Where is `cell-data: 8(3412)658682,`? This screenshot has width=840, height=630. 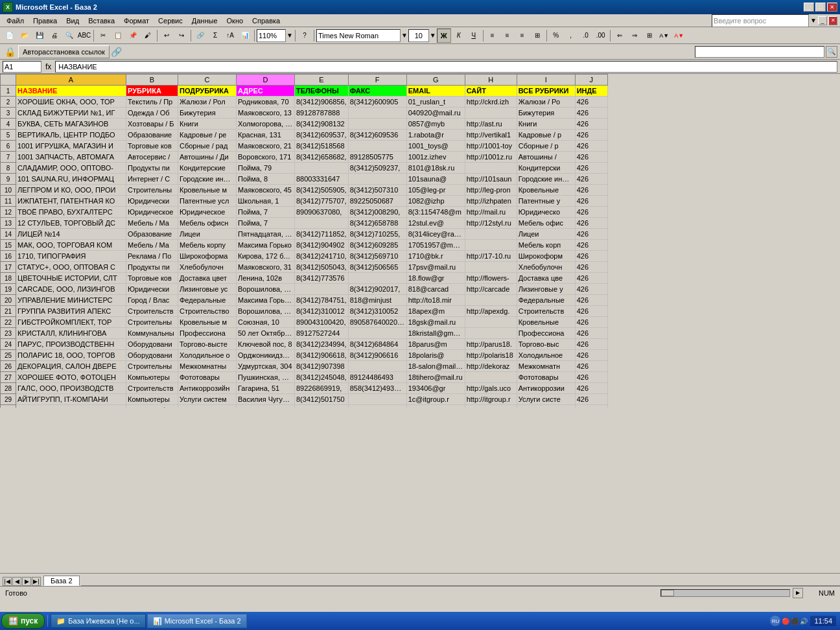 cell-data: 8(3412)658682, is located at coordinates (321, 157).